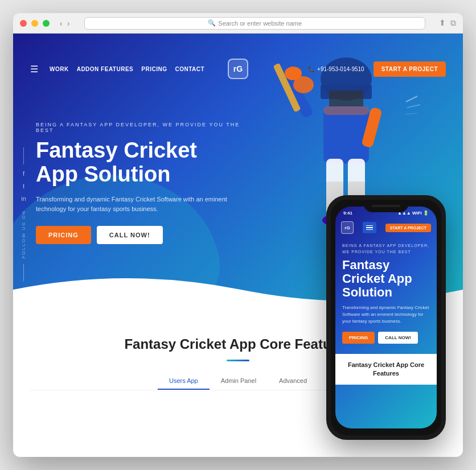 Image resolution: width=476 pixels, height=470 pixels. What do you see at coordinates (239, 381) in the screenshot?
I see `tab-admin-panel: Admin Panel` at bounding box center [239, 381].